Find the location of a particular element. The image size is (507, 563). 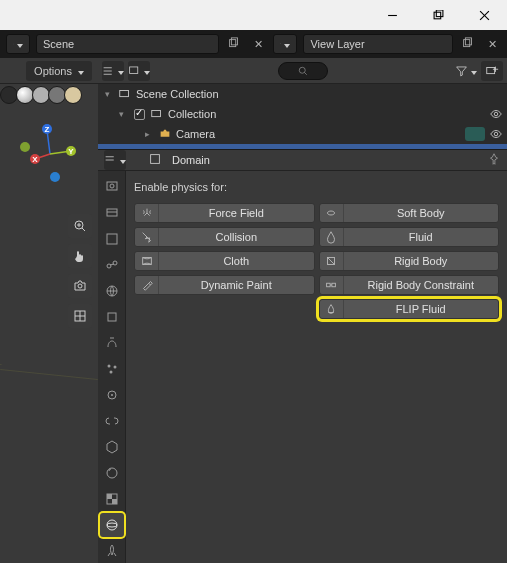

collision-icon is located at coordinates (147, 237).